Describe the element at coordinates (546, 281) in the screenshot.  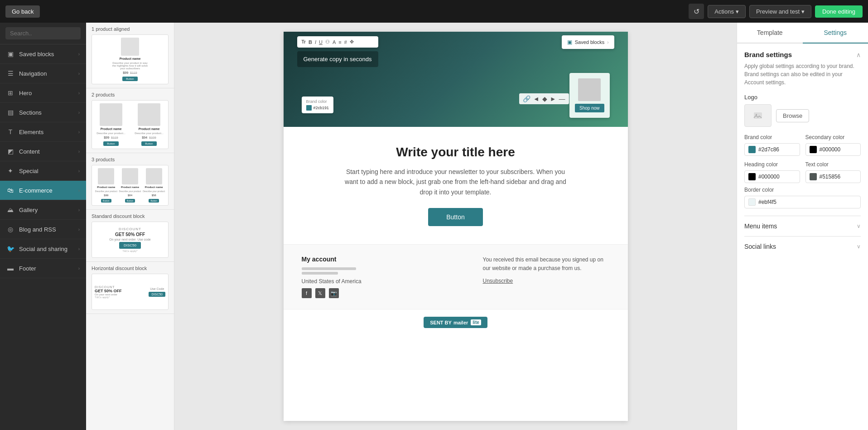
I see `unsubscribe-link: Unsubscribe` at that location.